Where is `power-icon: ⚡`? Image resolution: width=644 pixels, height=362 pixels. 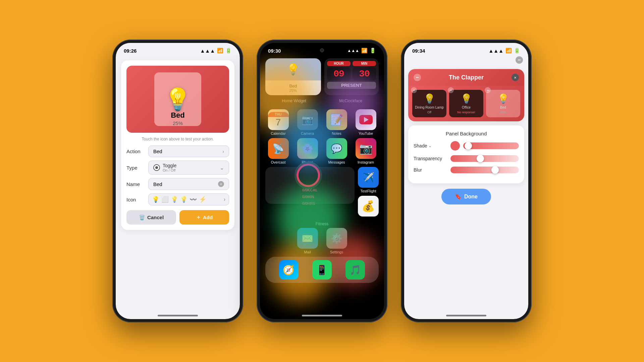
power-icon: ⚡ is located at coordinates (203, 199).